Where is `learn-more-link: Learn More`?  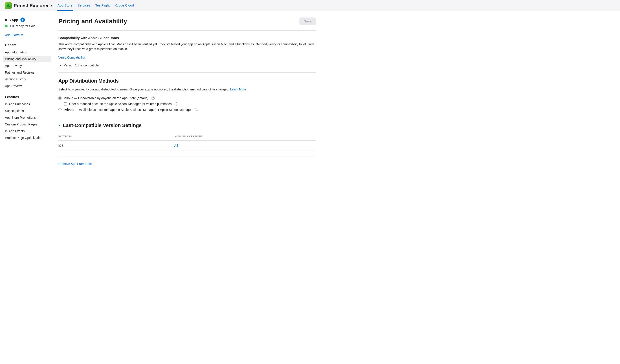
learn-more-link: Learn More is located at coordinates (238, 89).